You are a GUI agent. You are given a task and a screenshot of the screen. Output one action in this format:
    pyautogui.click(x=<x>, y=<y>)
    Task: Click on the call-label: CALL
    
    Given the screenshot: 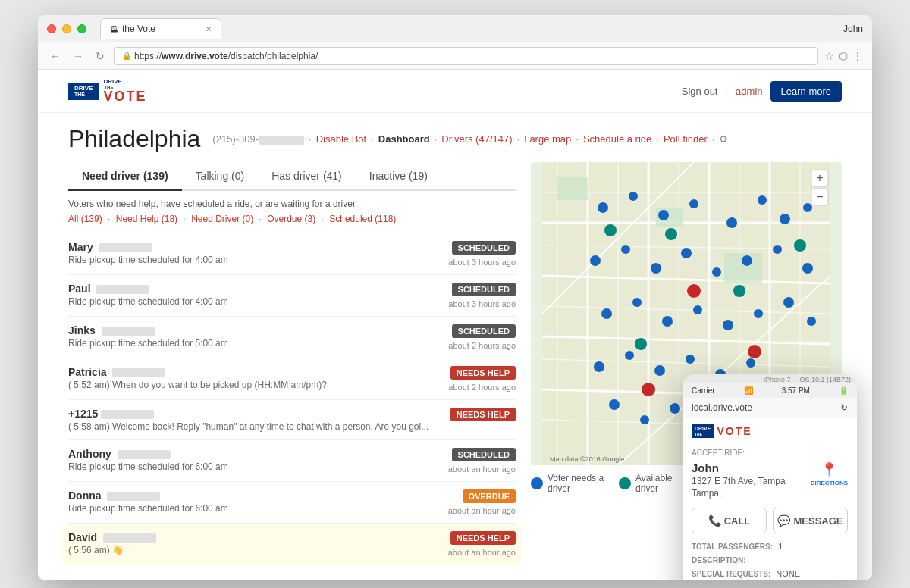 What is the action you would take?
    pyautogui.click(x=737, y=521)
    